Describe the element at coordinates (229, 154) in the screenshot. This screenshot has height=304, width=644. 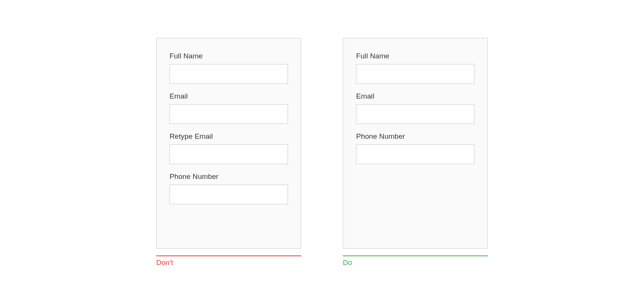
I see `retype-email-input` at that location.